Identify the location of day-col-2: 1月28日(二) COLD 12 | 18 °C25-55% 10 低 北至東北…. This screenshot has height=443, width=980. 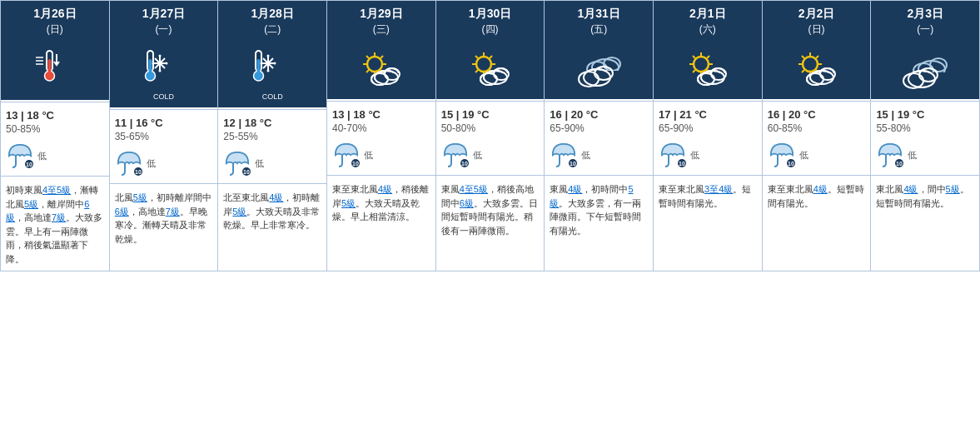
(273, 136).